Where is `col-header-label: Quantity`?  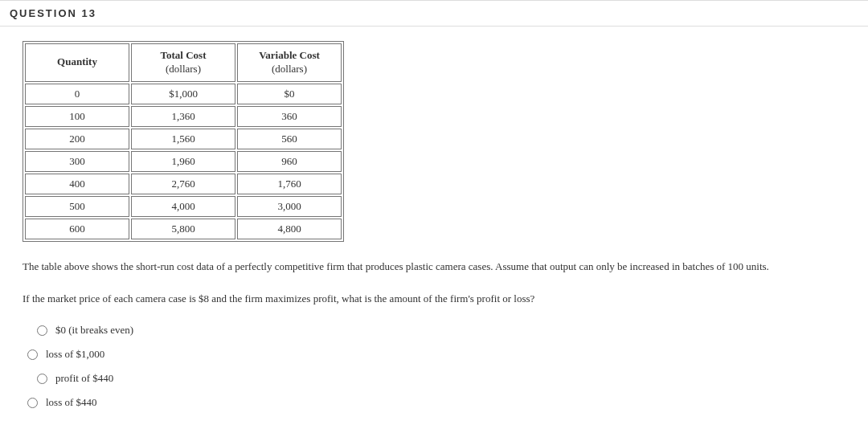
col-header-label: Quantity is located at coordinates (77, 63).